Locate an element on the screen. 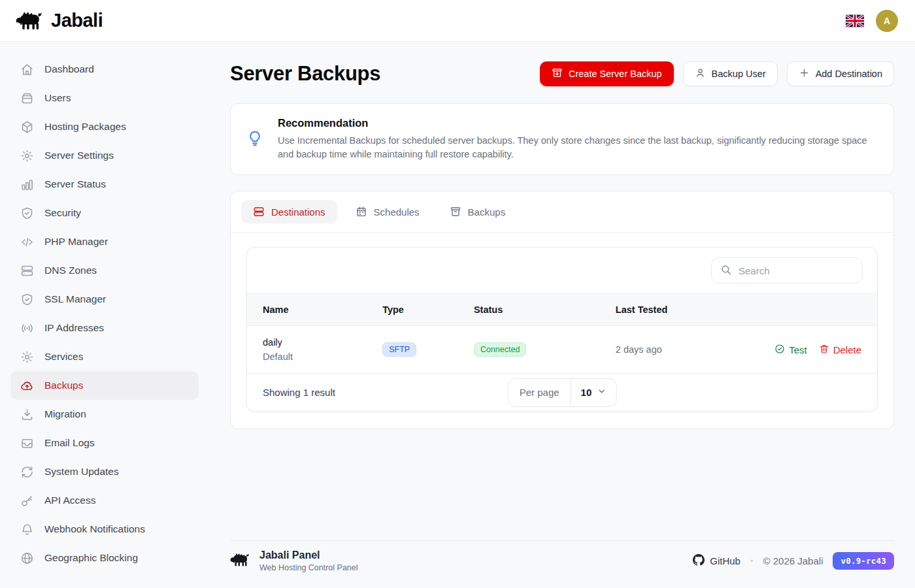  language-flag-uk is located at coordinates (855, 21).